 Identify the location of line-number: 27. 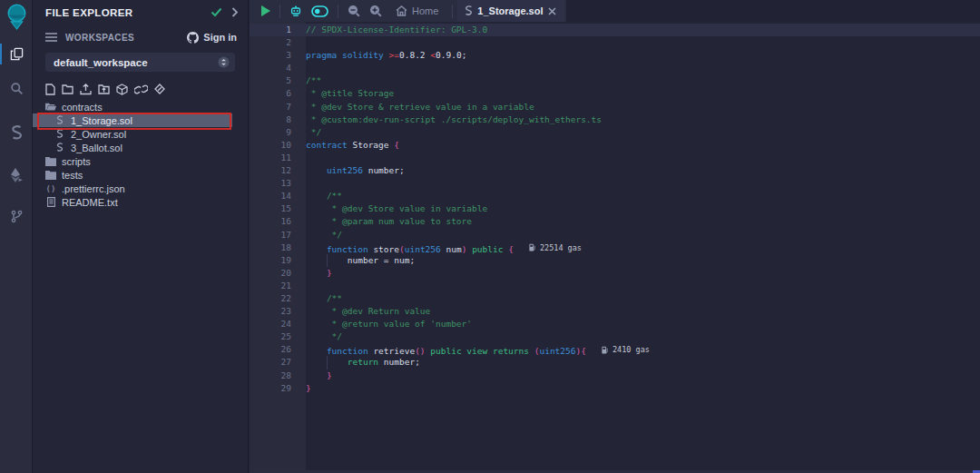
(278, 362).